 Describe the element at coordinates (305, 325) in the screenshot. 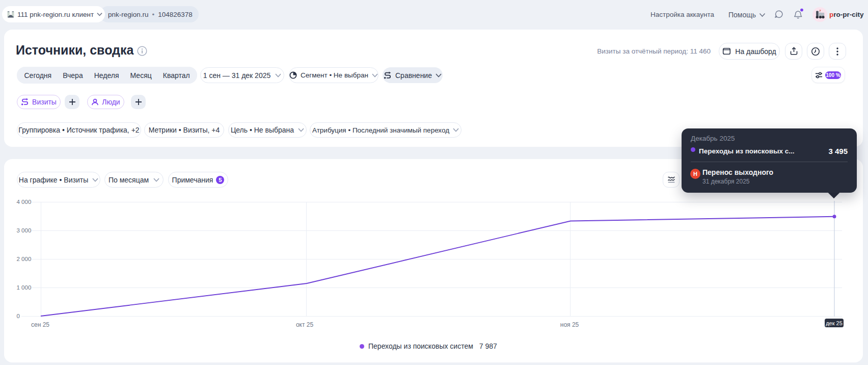

I see `svg-text: окт 25` at that location.